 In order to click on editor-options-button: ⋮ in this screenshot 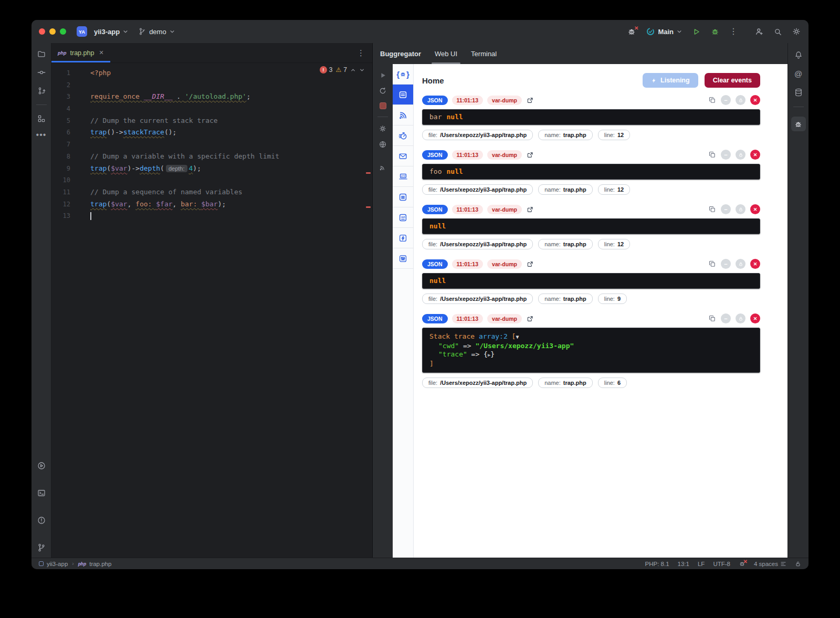, I will do `click(361, 53)`.